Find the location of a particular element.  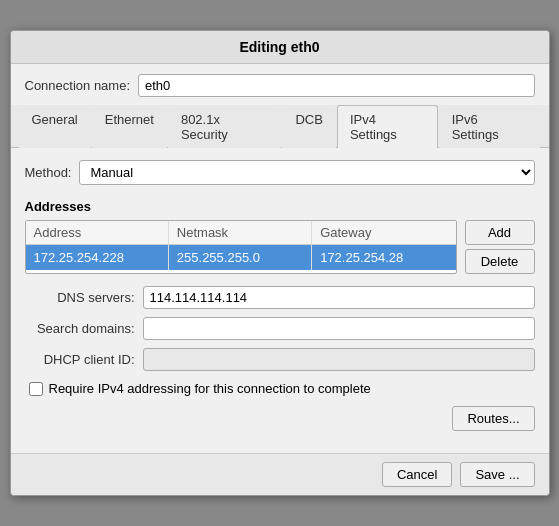

addresses-section: Addresses Address Netmask Gateway 172.25… is located at coordinates (280, 236).